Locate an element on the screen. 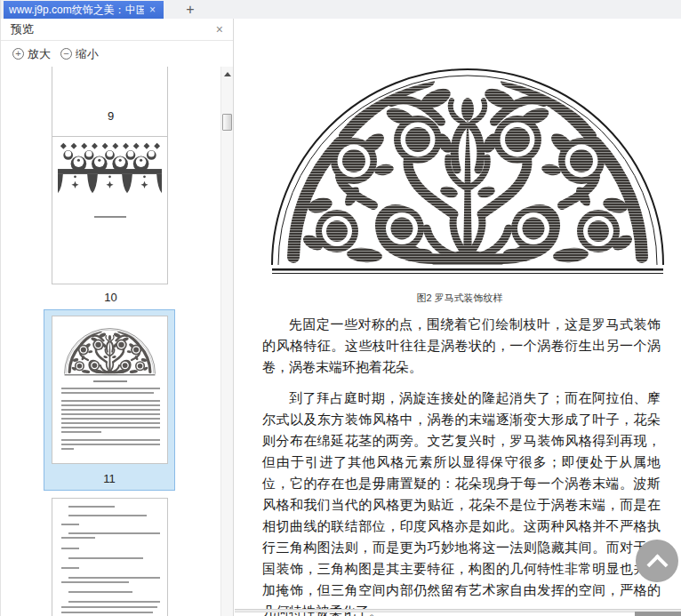 This screenshot has width=681, height=616. border-ornament-thumbnail is located at coordinates (110, 171).